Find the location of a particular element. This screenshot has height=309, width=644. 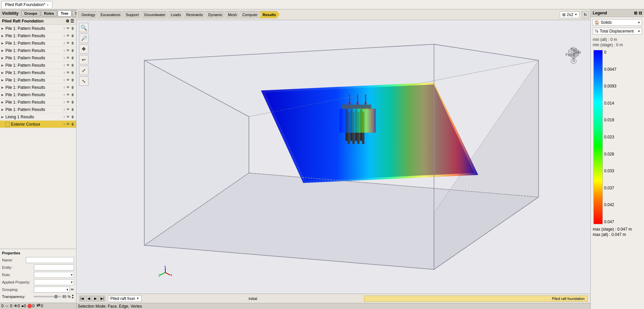

fit-button: ⤡ is located at coordinates (84, 81).